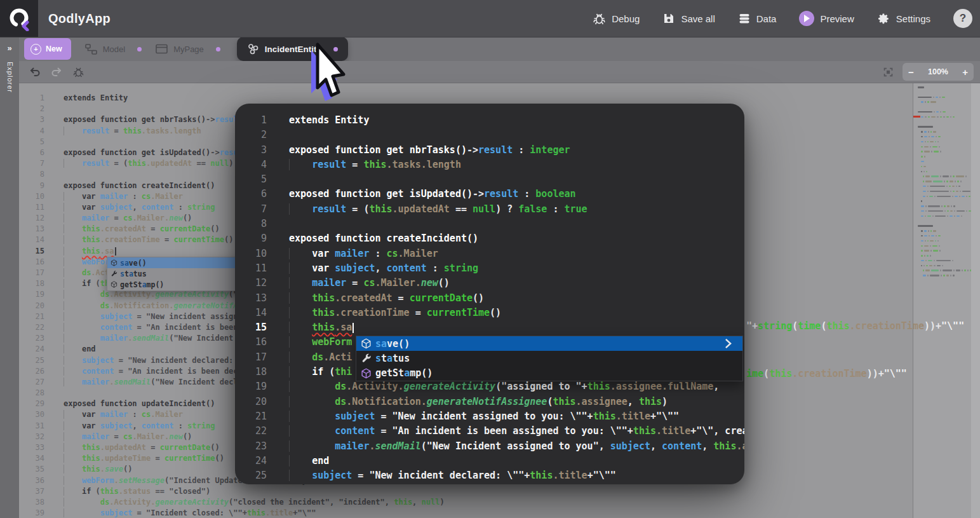 This screenshot has width=980, height=518. I want to click on code-line: 9exposed function createIncident(), so click(490, 239).